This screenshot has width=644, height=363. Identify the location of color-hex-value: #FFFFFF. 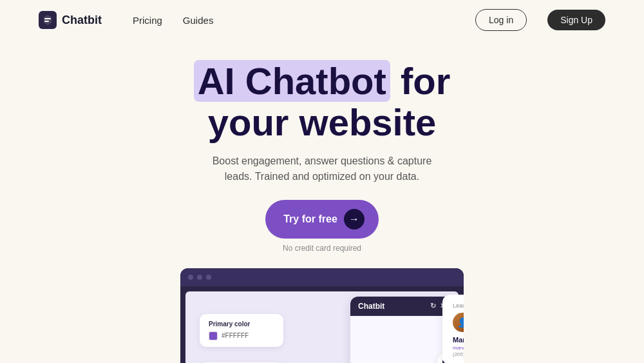
(235, 335).